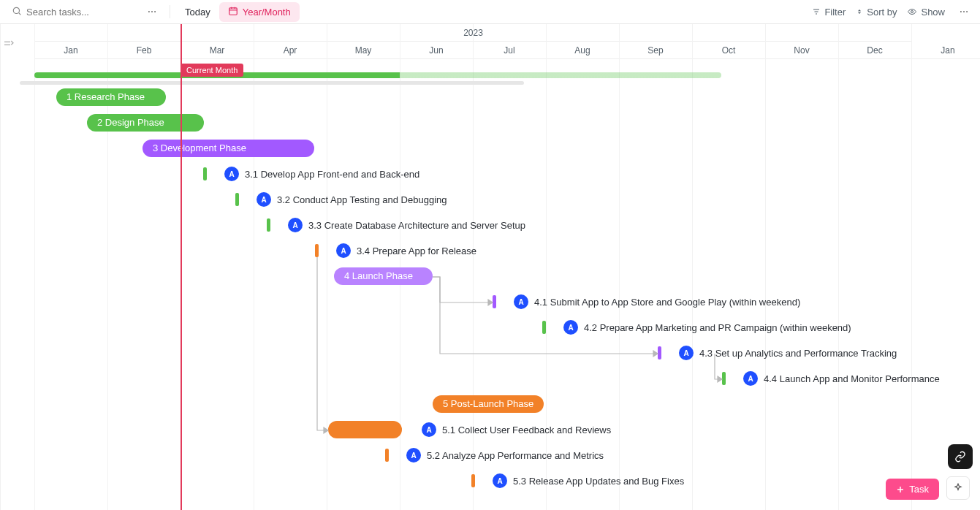  What do you see at coordinates (352, 199) in the screenshot?
I see `task-row: A3.2 Conduct App Testing and Debugging` at bounding box center [352, 199].